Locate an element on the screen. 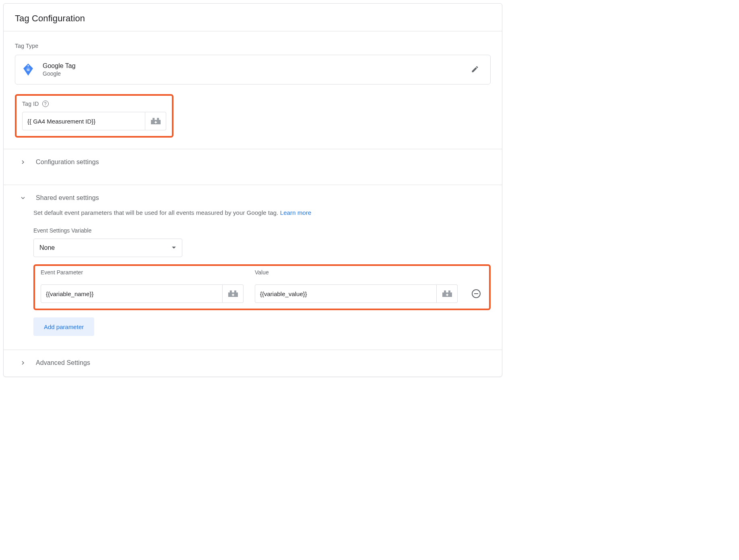 This screenshot has width=739, height=560. value-variable-picker-button is located at coordinates (447, 294).